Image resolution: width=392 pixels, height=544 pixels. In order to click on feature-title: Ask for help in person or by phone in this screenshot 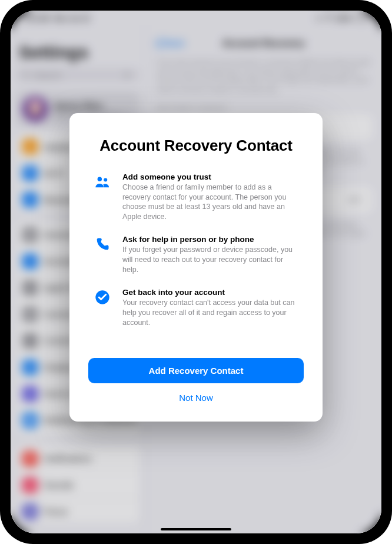, I will do `click(211, 239)`.